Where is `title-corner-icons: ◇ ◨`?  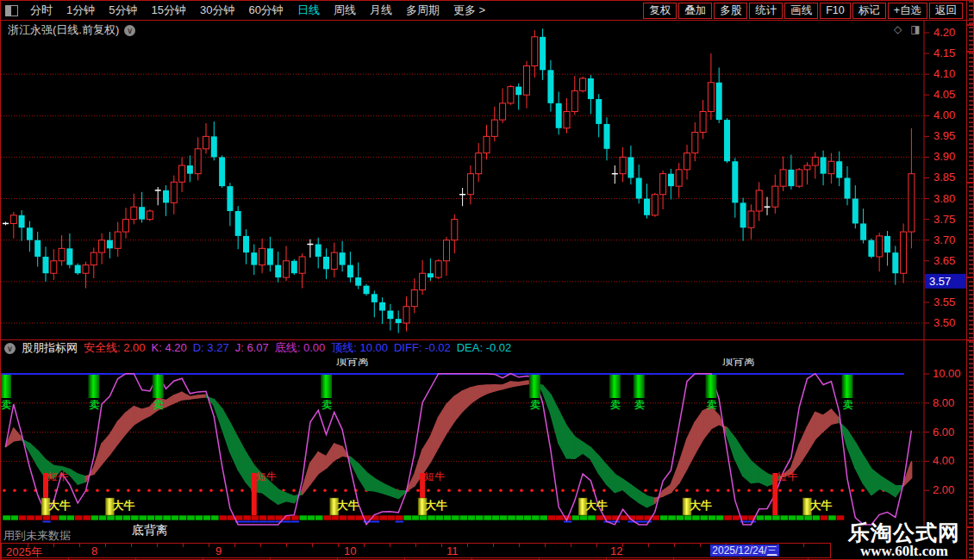 title-corner-icons: ◇ ◨ is located at coordinates (907, 29).